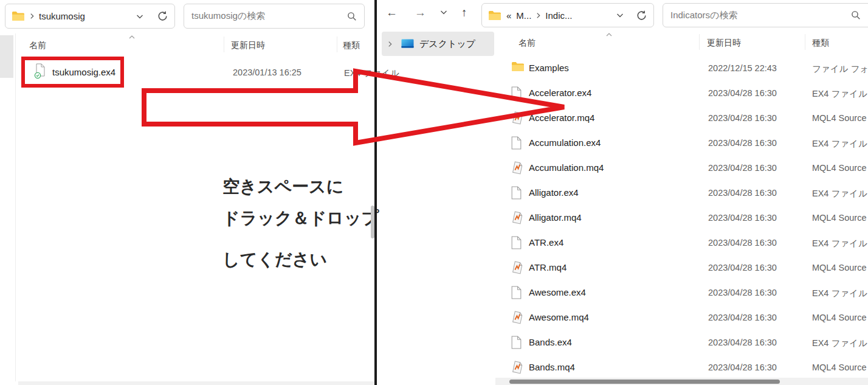  I want to click on drag-drop-hint: 空きスペースに ドラック＆ドロップ してください, so click(300, 223).